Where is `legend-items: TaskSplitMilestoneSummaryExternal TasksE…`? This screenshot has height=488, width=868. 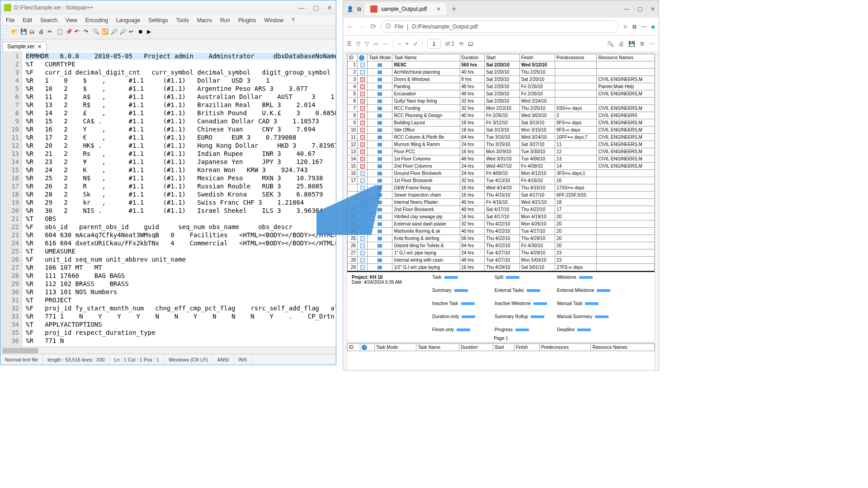
legend-items: TaskSplitMilestoneSummaryExternal TasksE… is located at coordinates (541, 304).